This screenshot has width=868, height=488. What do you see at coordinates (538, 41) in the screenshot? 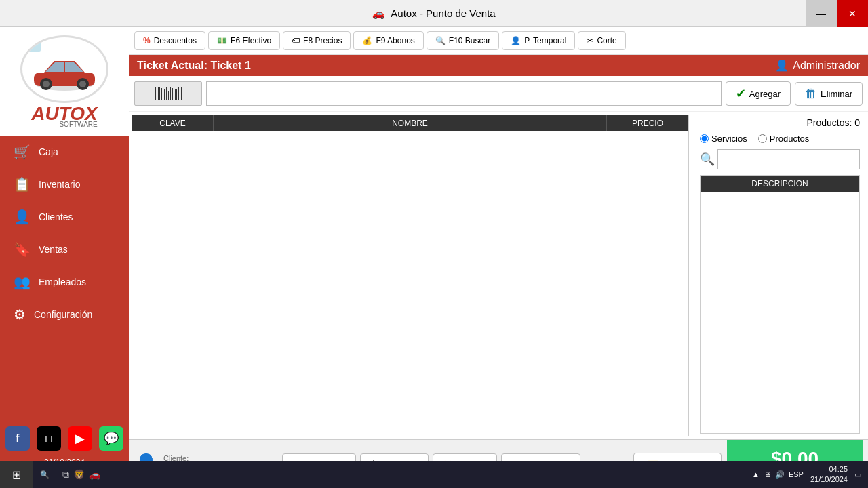
I see `temporal-button: 👤 P. Temporal` at bounding box center [538, 41].